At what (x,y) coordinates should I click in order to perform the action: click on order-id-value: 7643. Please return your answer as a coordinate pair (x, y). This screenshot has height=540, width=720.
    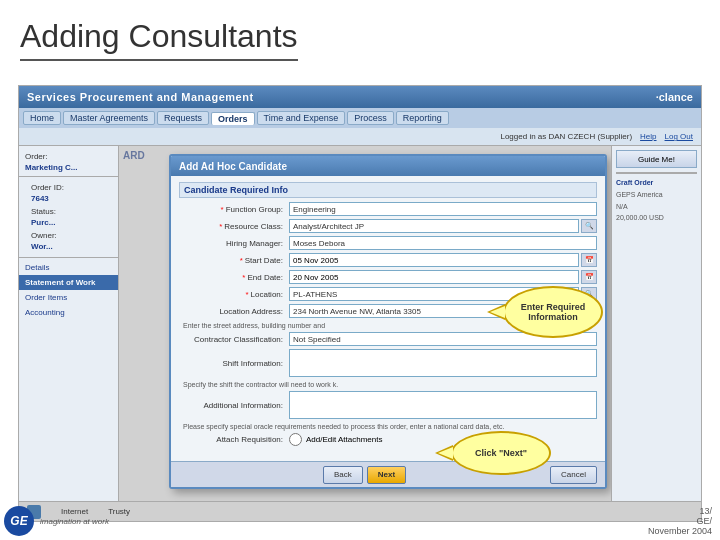
    Looking at the image, I should click on (68, 200).